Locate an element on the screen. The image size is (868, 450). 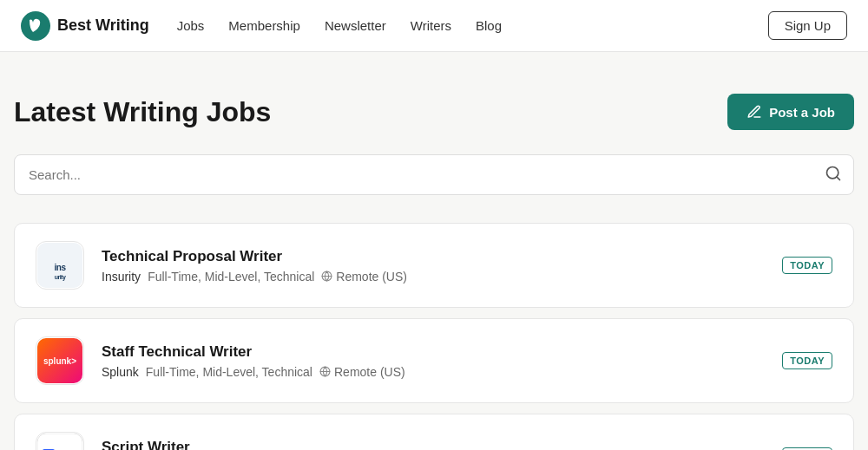
job-location-text-2: Remote (US) is located at coordinates (370, 372).